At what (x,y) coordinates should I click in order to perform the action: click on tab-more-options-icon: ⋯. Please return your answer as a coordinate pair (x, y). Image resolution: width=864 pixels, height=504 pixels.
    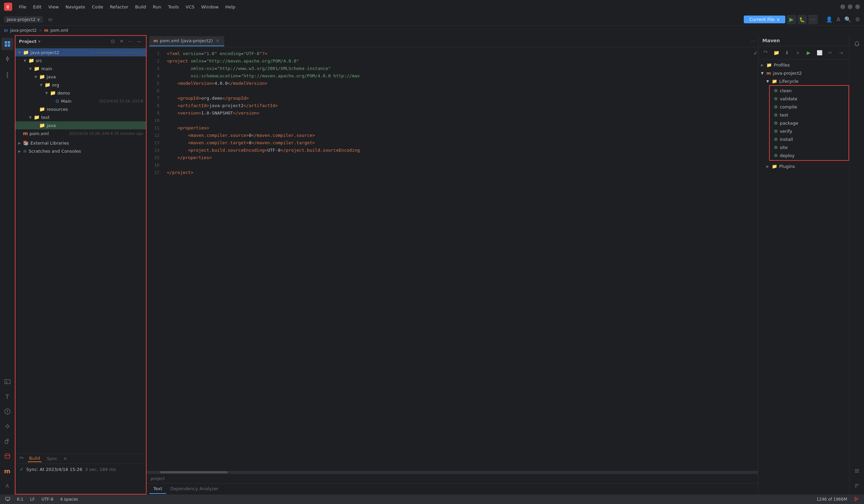
    Looking at the image, I should click on (753, 41).